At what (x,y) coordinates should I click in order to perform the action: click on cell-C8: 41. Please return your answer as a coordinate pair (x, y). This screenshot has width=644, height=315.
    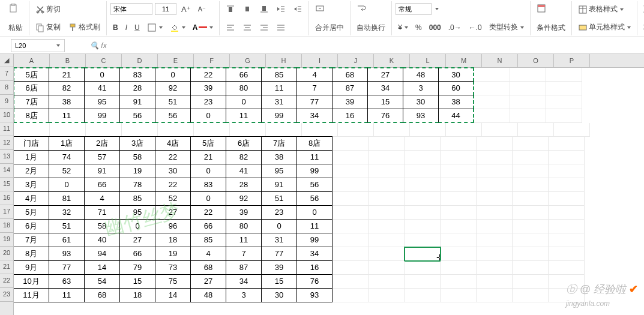
    Looking at the image, I should click on (102, 88).